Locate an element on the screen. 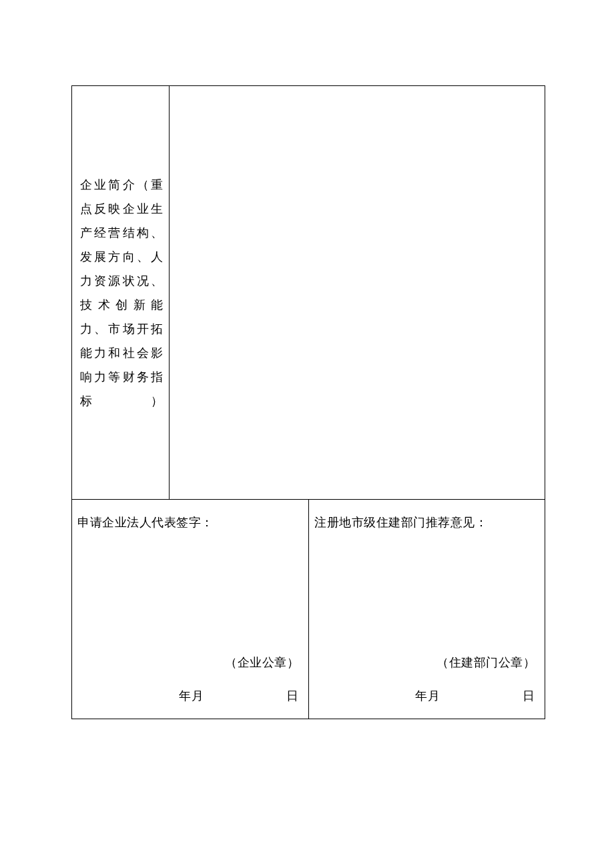 This screenshot has height=868, width=614. right-date-ym: 年月 is located at coordinates (428, 696).